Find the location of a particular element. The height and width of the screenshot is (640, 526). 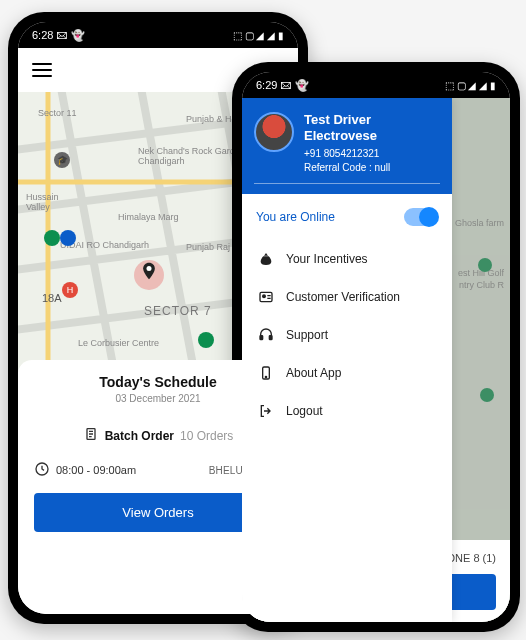

user-phone: +91 8054212321 is located at coordinates (372, 154).